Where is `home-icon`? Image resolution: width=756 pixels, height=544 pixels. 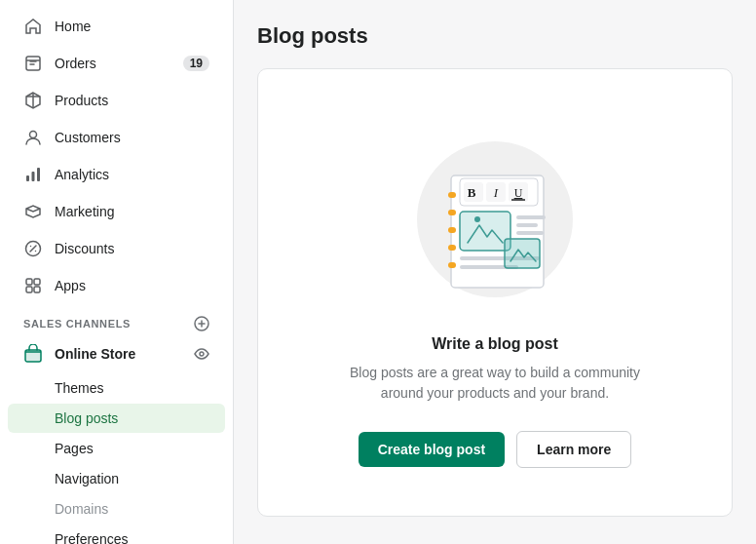
home-icon is located at coordinates (33, 26).